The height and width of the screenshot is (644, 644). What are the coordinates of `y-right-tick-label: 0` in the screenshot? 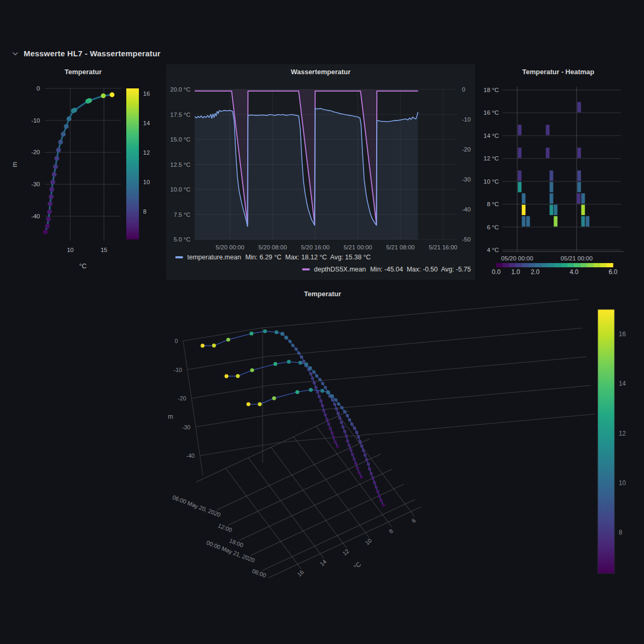 It's located at (464, 89).